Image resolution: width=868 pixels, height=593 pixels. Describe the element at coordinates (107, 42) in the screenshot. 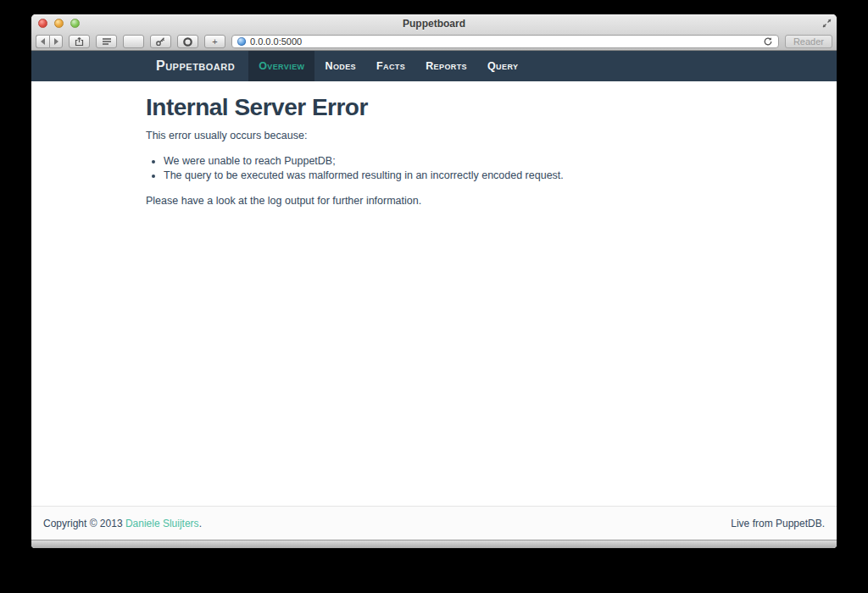

I see `reading-list-icon` at that location.